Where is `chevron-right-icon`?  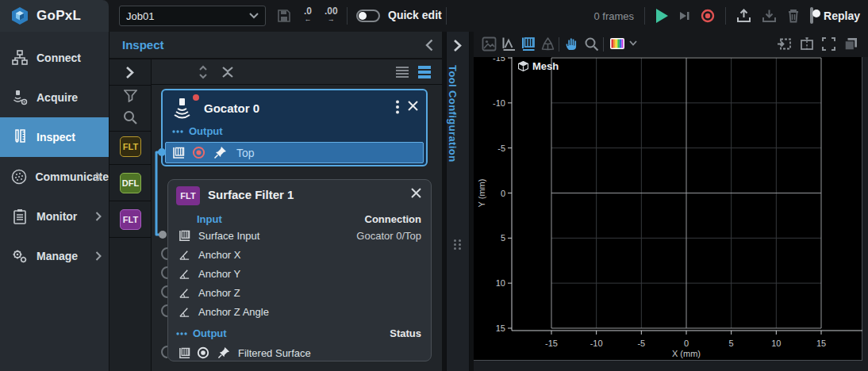 chevron-right-icon is located at coordinates (98, 256).